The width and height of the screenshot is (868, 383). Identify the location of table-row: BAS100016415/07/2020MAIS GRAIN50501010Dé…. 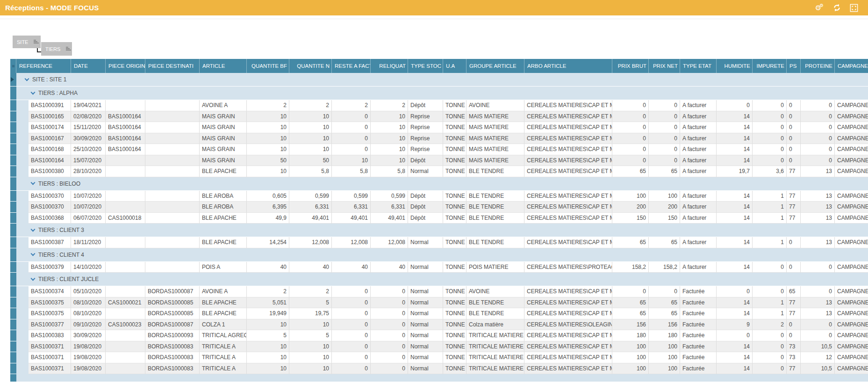
(439, 161).